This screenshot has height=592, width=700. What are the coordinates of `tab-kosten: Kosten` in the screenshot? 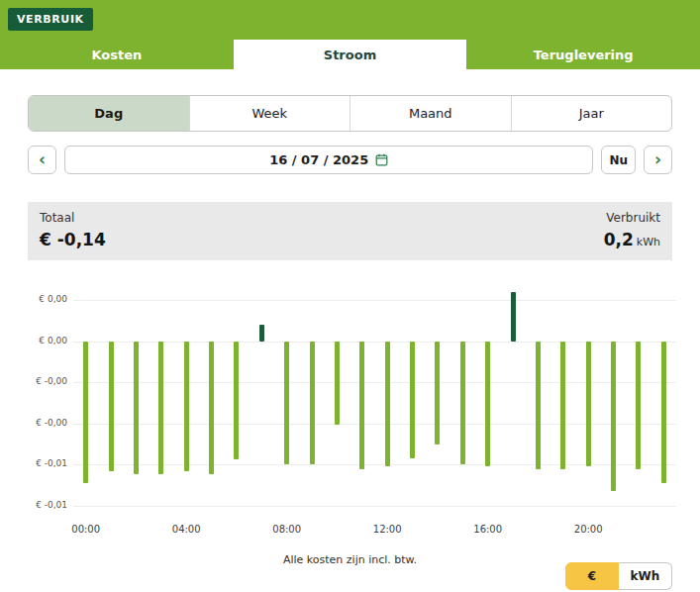 It's located at (117, 54).